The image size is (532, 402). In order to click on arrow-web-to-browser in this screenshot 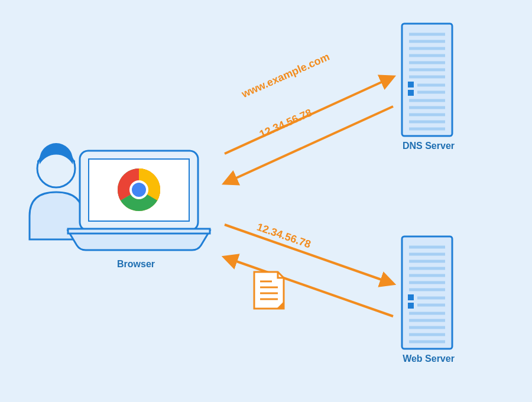, I will do `click(309, 287)`.